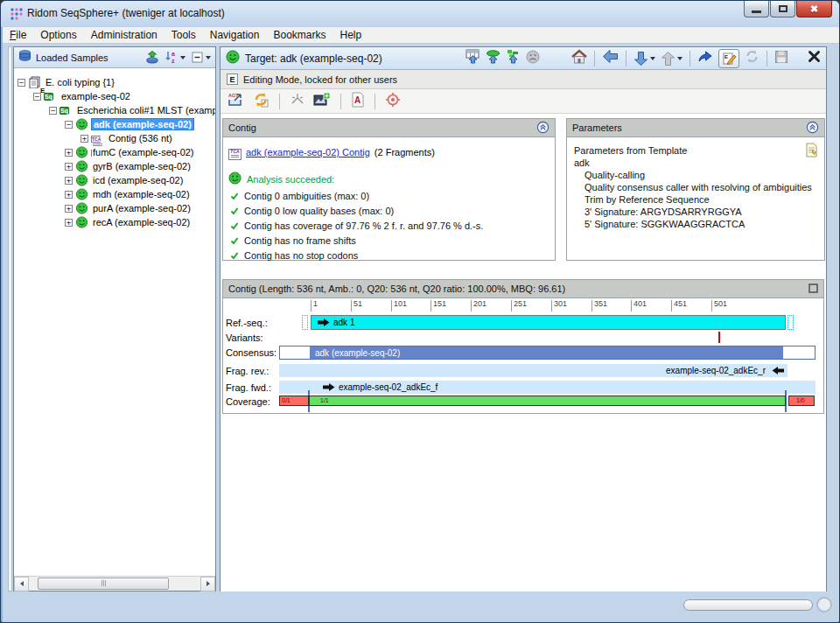 The height and width of the screenshot is (623, 840). I want to click on variant-marker, so click(719, 338).